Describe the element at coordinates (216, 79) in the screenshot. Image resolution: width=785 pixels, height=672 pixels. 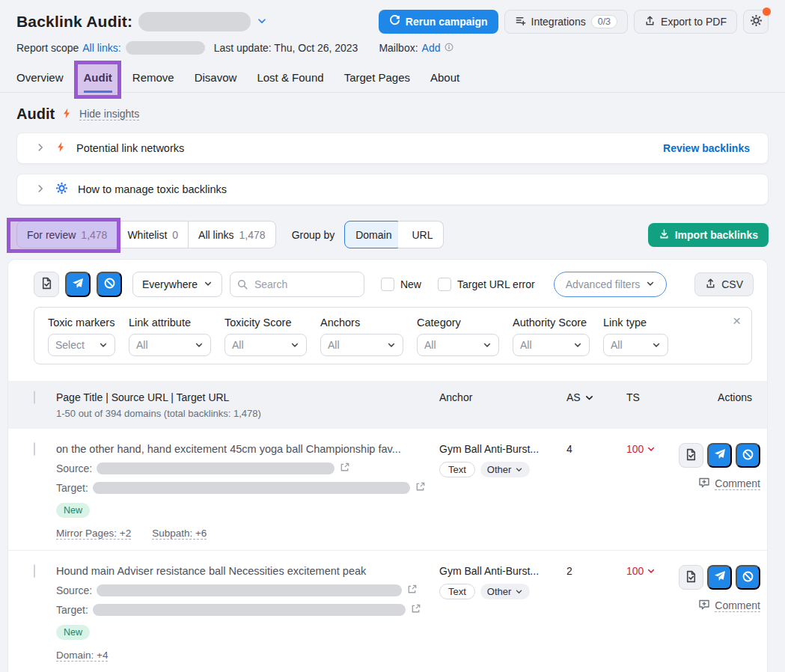
I see `tab-disavow: Disavow` at that location.